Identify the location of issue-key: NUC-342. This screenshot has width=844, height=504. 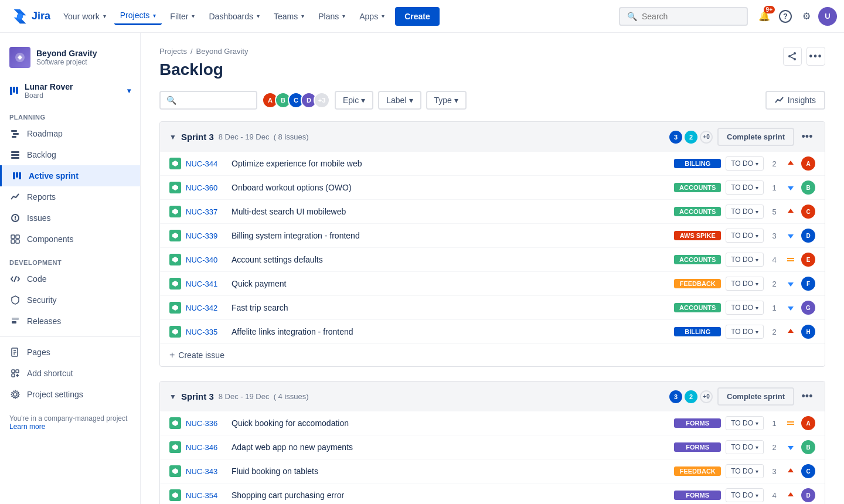
(206, 308).